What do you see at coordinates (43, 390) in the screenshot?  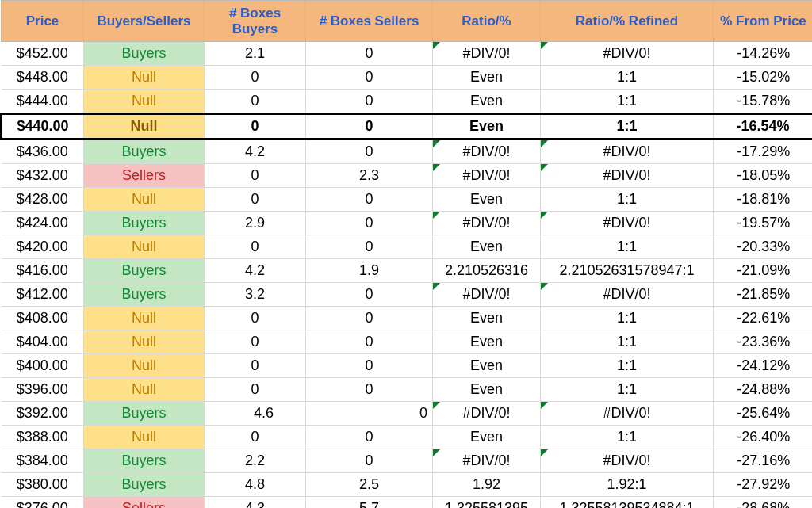 I see `cell-price: $396.00` at bounding box center [43, 390].